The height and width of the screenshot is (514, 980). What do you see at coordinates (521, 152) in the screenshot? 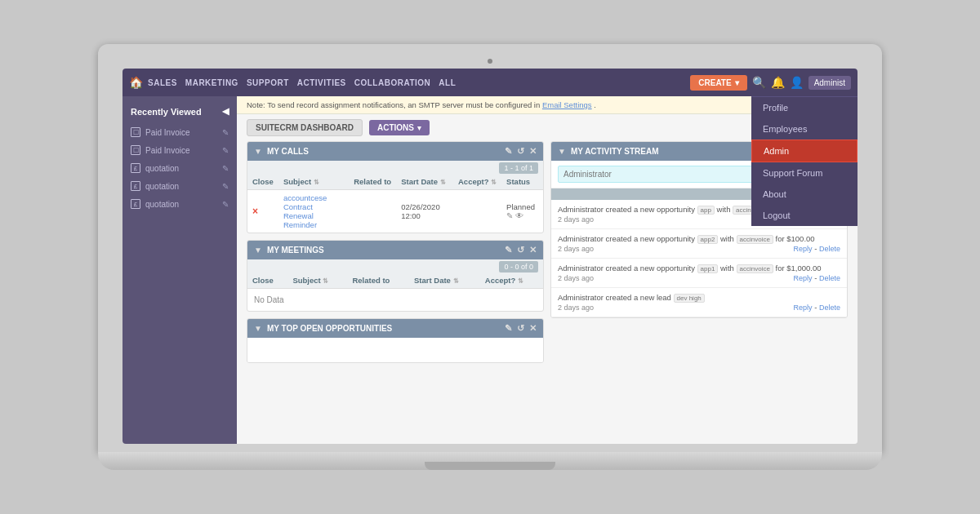
I see `calls-actions: ✎ ↺ ✕` at bounding box center [521, 152].